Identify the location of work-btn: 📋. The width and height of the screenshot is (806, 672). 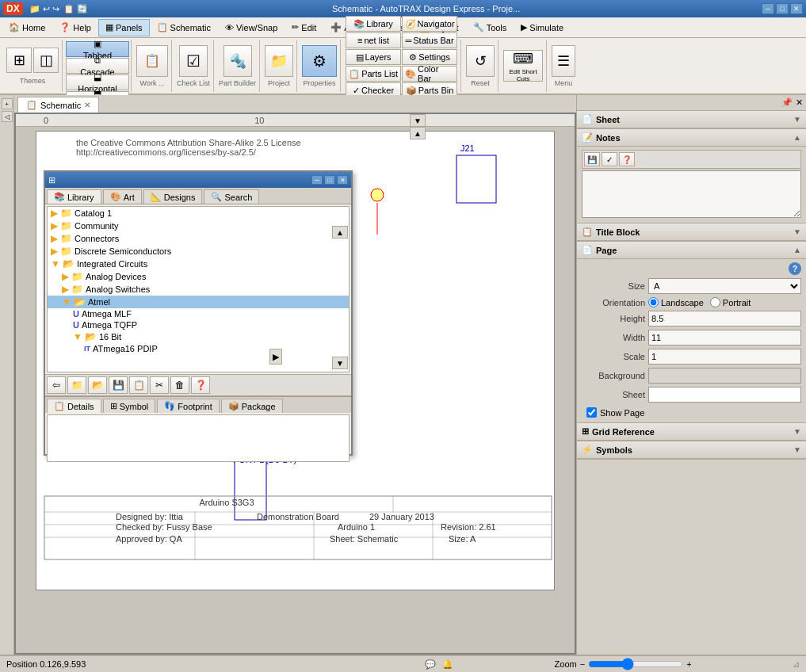
(152, 61).